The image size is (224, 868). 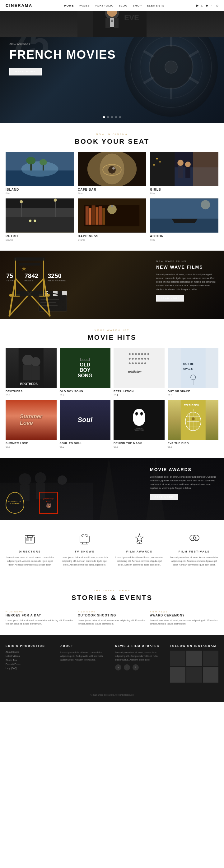 What do you see at coordinates (112, 169) in the screenshot?
I see `cafe-scene` at bounding box center [112, 169].